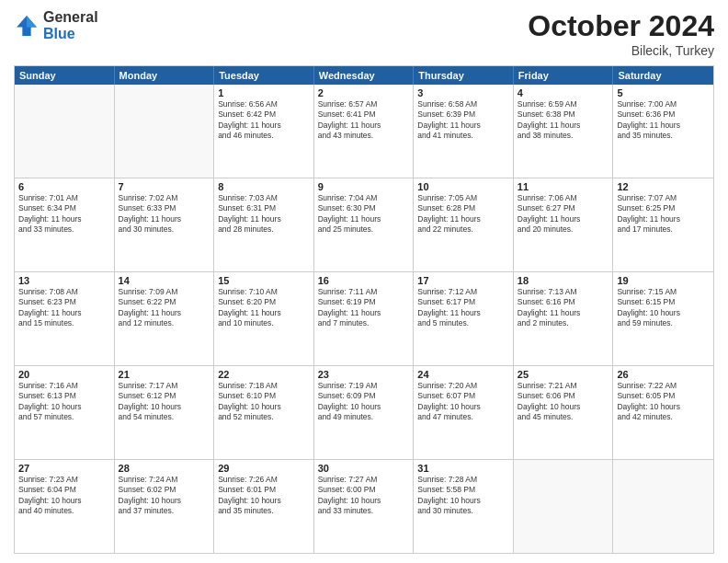 This screenshot has width=728, height=563. What do you see at coordinates (664, 302) in the screenshot?
I see `cell-info-line: Sunset: 6:15 PM` at bounding box center [664, 302].